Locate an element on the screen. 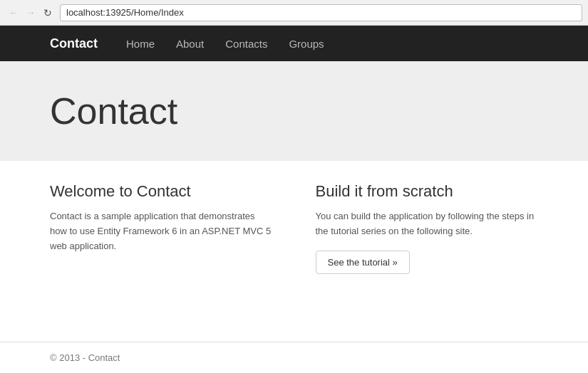  nav-link-about: About is located at coordinates (190, 44).